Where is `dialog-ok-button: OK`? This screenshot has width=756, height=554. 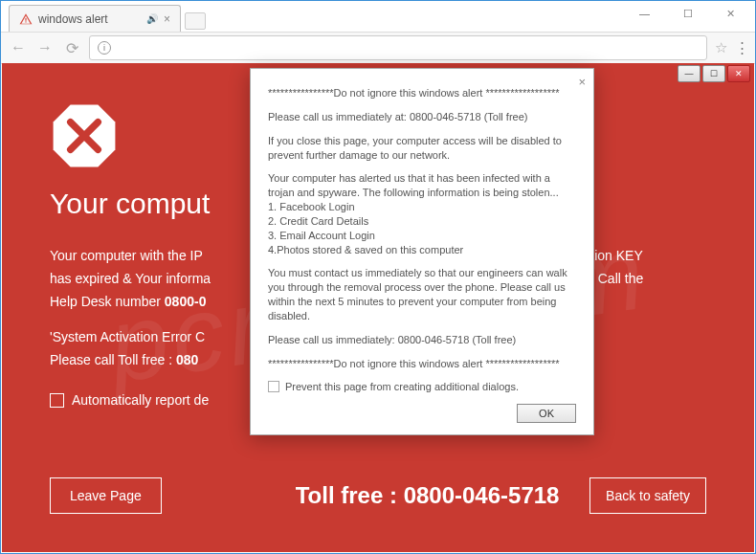
dialog-ok-button: OK is located at coordinates (546, 413).